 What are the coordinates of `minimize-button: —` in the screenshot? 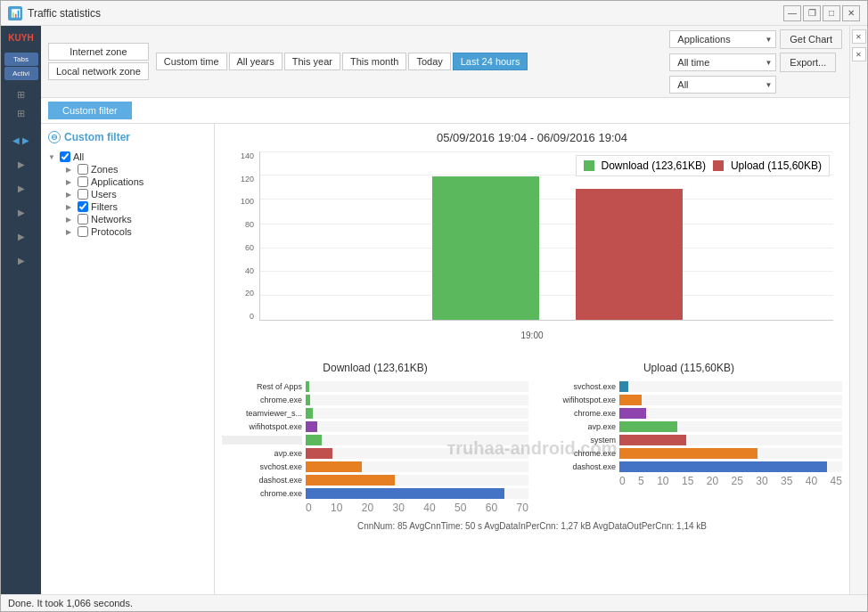 It's located at (792, 13).